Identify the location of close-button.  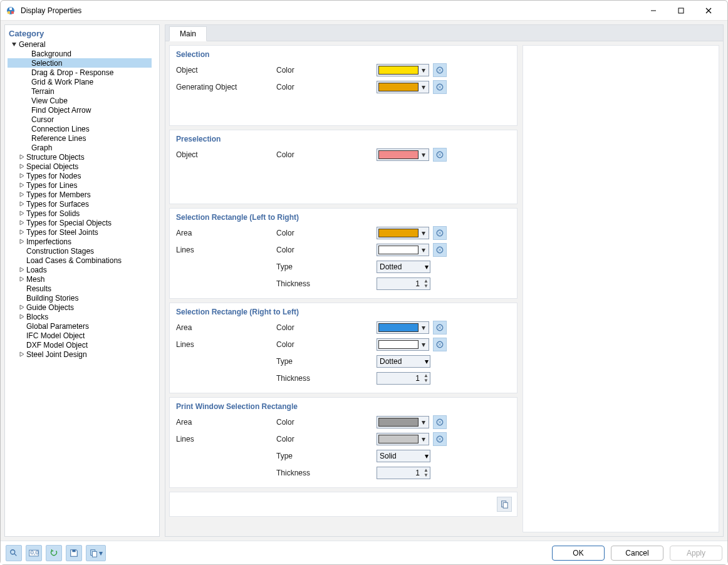
(709, 11).